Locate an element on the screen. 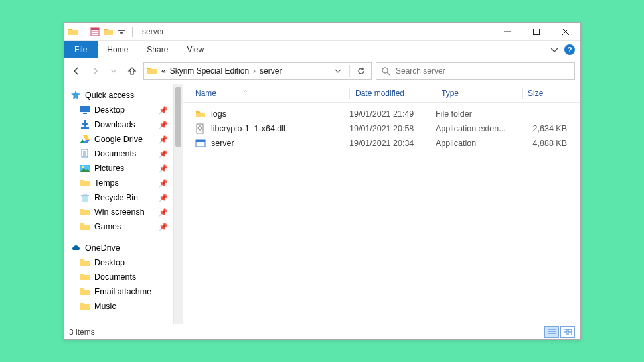 The image size is (644, 362). nav-item-temps: Temps 📌 is located at coordinates (121, 183).